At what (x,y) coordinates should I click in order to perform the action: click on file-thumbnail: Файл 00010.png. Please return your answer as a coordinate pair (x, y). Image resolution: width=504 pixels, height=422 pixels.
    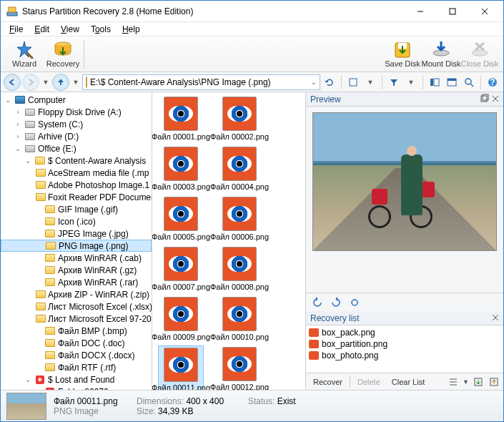
    Looking at the image, I should click on (239, 319).